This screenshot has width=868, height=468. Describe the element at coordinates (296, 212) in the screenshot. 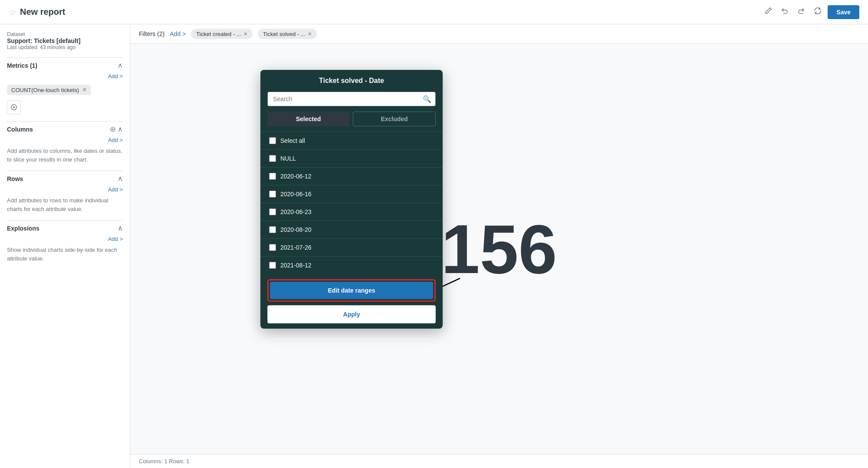

I see `list-item-2020-06-23-label: 2020-06-23` at that location.